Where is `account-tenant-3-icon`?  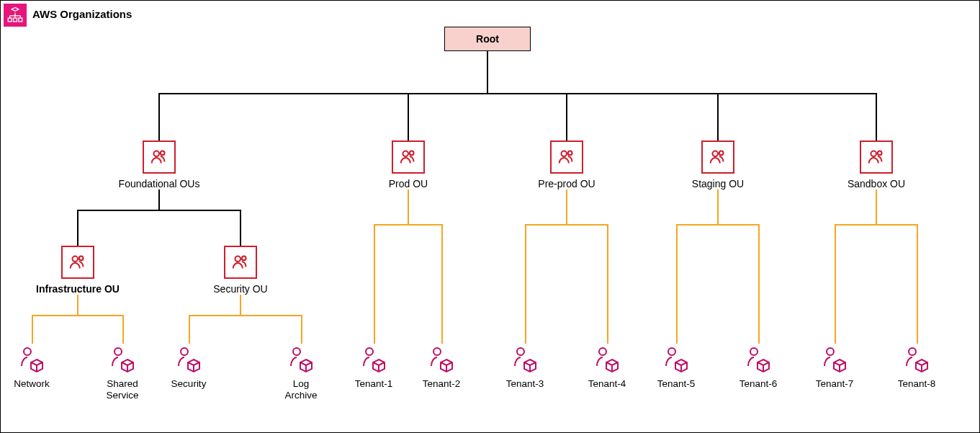
account-tenant-3-icon is located at coordinates (525, 359).